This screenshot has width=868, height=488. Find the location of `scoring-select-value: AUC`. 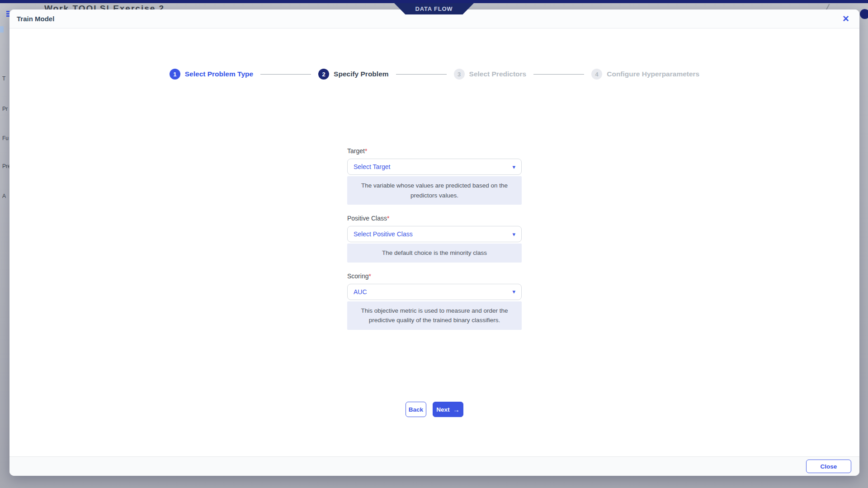

scoring-select-value: AUC is located at coordinates (360, 292).